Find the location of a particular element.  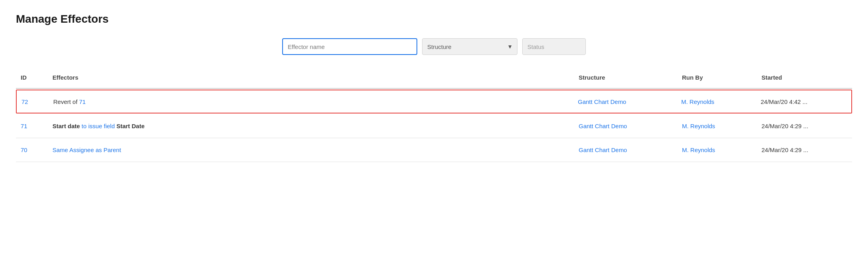

cell-started-70: 24/Mar/20 4:29 ... is located at coordinates (804, 150).